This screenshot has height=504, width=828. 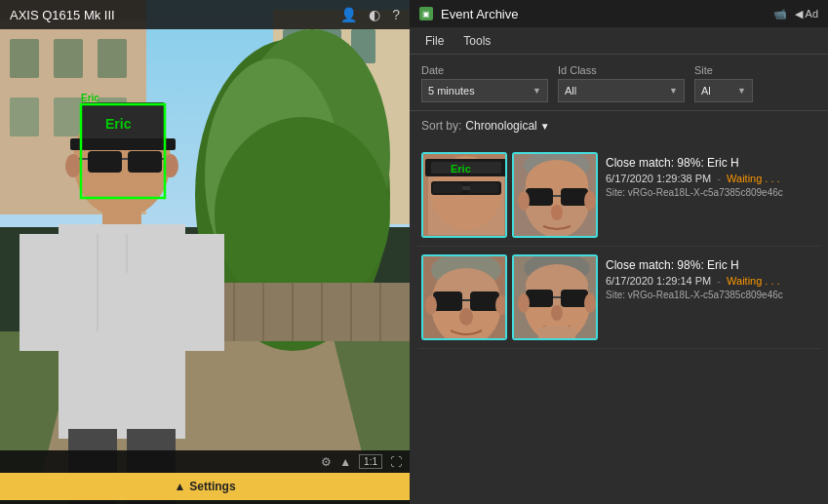 I want to click on event-titlebar: ▣ Event Archive 📹 ◀ Ad, so click(x=618, y=14).